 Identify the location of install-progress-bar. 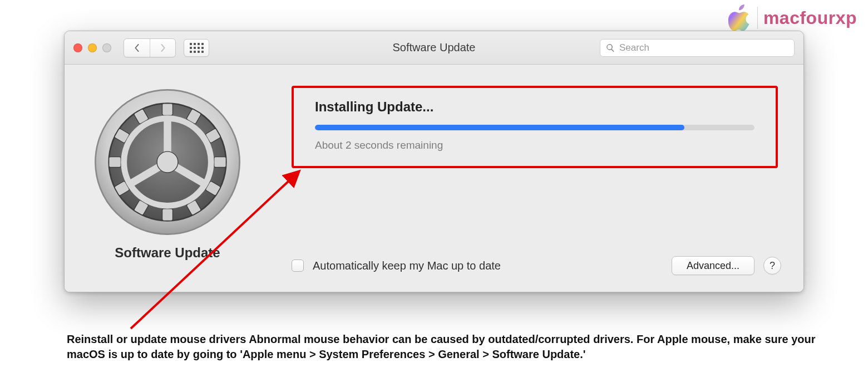
(535, 128).